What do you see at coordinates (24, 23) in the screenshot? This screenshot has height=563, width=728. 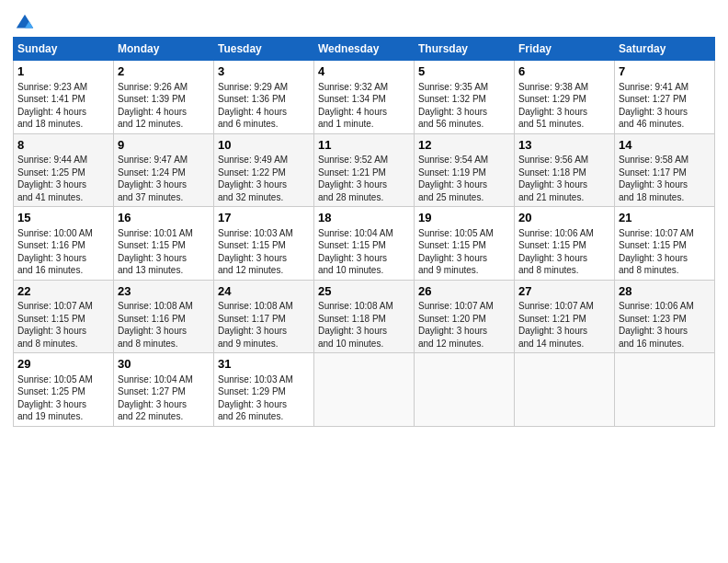 I see `logo` at bounding box center [24, 23].